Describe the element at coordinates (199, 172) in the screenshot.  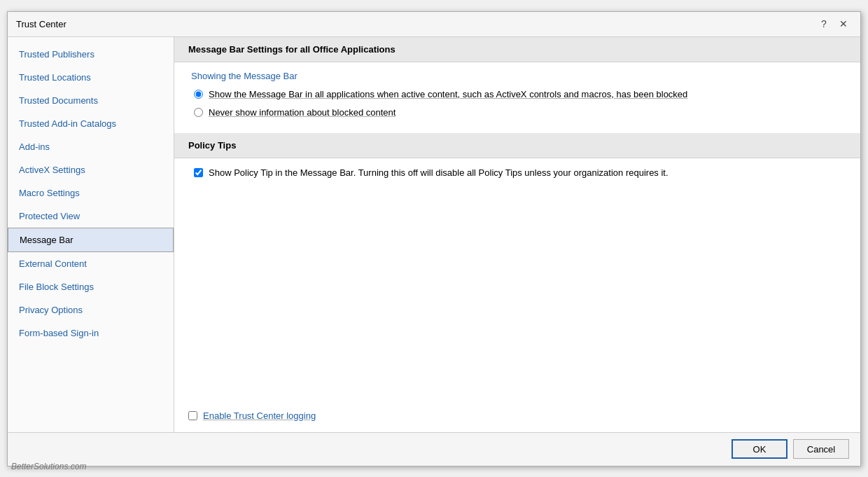
I see `policy-tip-checkbox` at that location.